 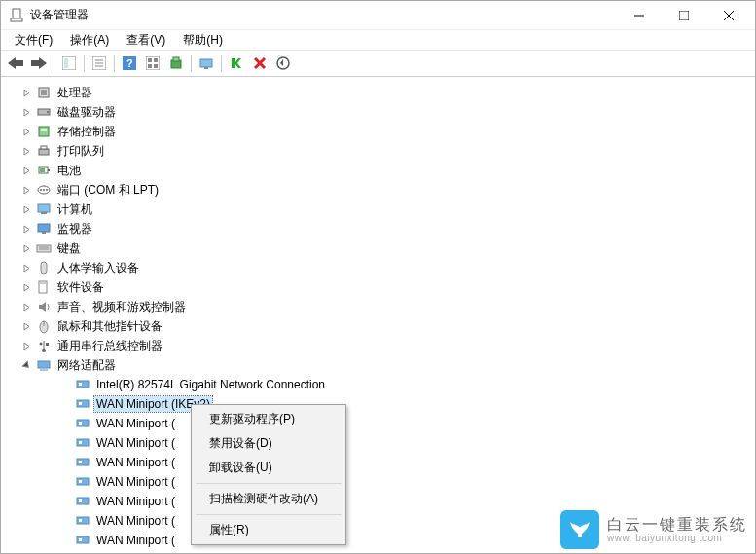 What do you see at coordinates (387, 365) in the screenshot?
I see `device-category-network: 网络适配器` at bounding box center [387, 365].